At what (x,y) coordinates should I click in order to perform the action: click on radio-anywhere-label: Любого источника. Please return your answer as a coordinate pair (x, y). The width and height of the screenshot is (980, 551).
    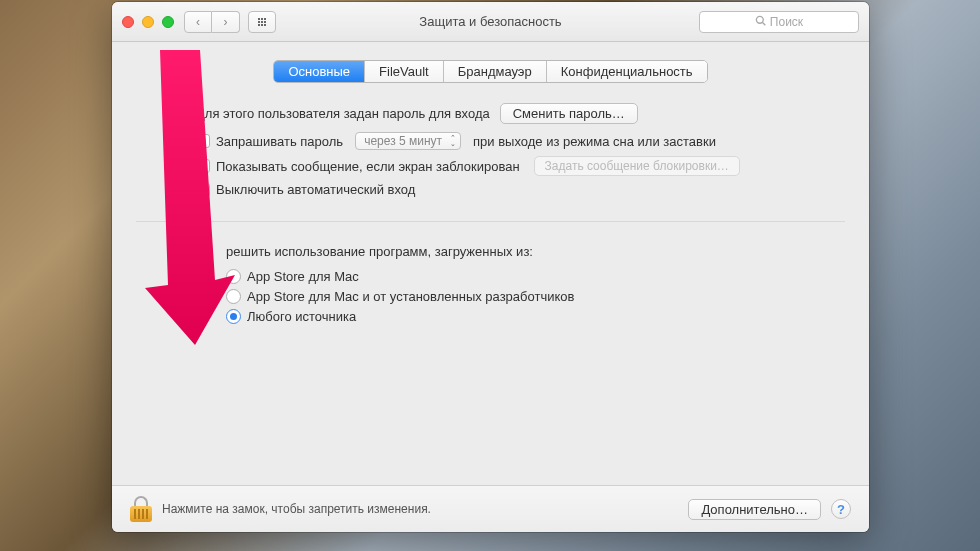
    Looking at the image, I should click on (302, 316).